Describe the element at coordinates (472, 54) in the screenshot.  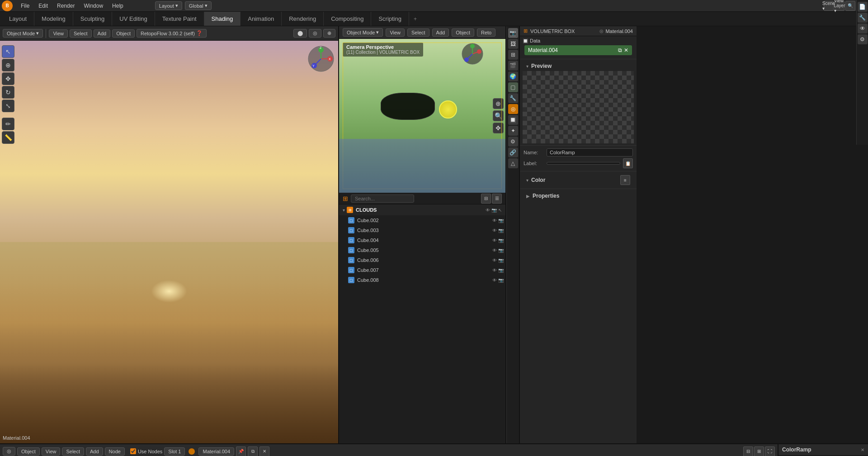
I see `camera-axes-gizmo` at that location.